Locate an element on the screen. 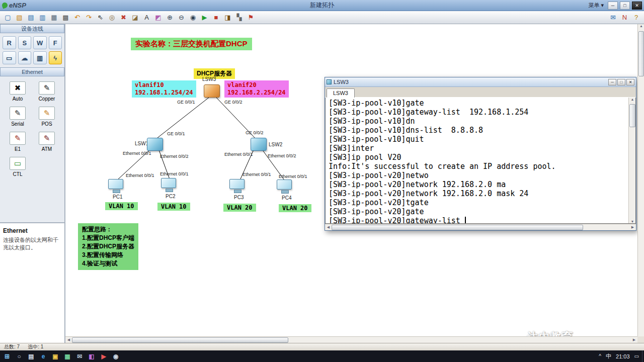  device-connections-category: ϟ is located at coordinates (55, 58).